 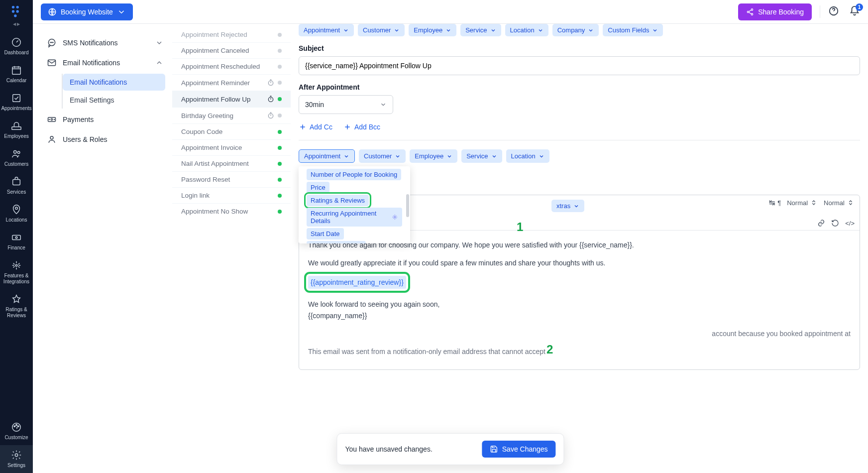 I want to click on nav-services: Services, so click(x=16, y=186).